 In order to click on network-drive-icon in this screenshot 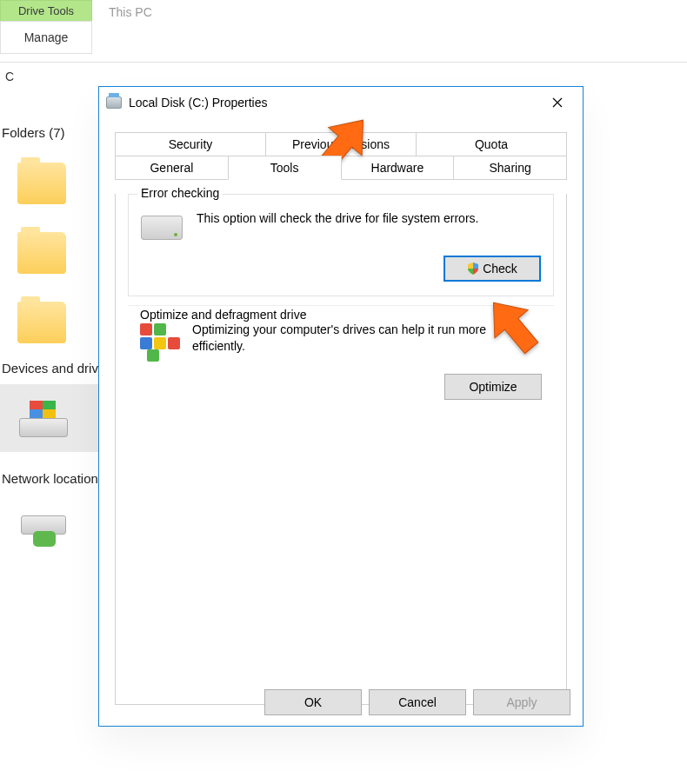, I will do `click(43, 529)`.